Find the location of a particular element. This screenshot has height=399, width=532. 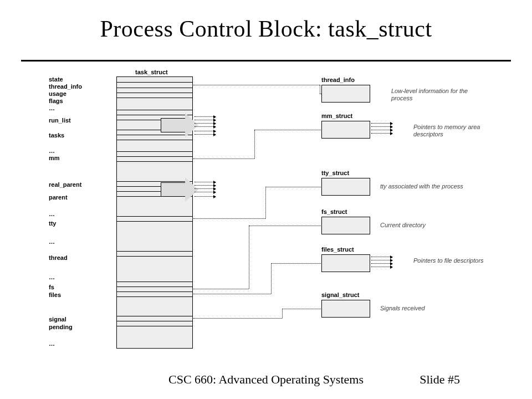

field-usage: usage is located at coordinates (58, 94).